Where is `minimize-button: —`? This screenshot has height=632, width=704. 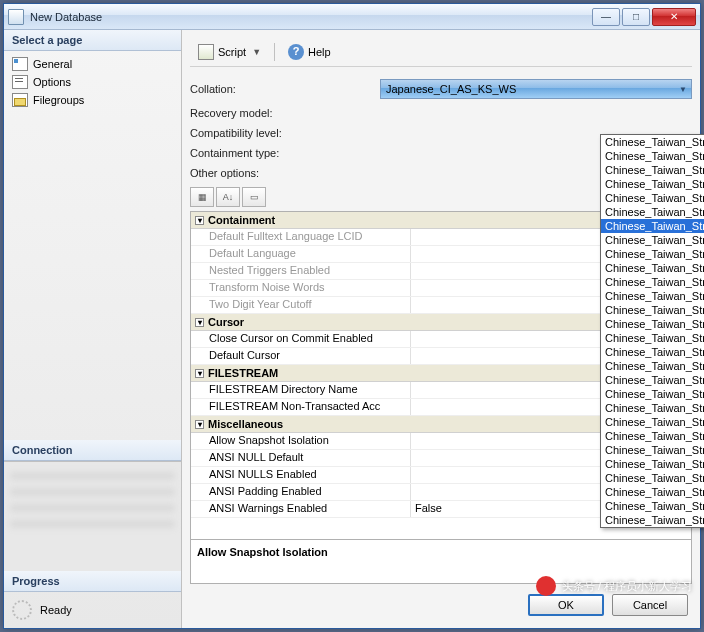
minimize-button: — is located at coordinates (606, 17).